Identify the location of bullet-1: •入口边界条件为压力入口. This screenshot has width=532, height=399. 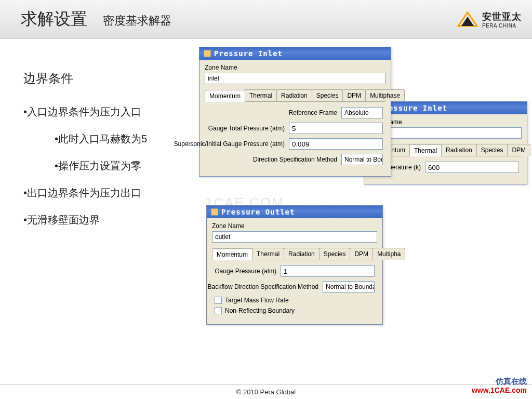
(107, 112).